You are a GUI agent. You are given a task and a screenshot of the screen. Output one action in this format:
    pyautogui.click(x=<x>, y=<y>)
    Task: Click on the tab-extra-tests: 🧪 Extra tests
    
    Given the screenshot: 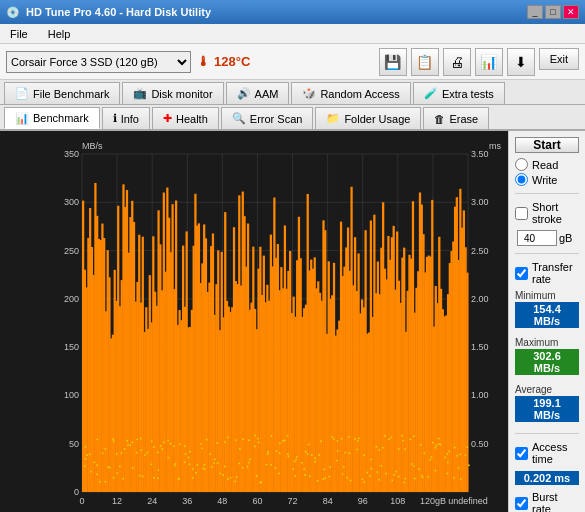 What is the action you would take?
    pyautogui.click(x=459, y=93)
    